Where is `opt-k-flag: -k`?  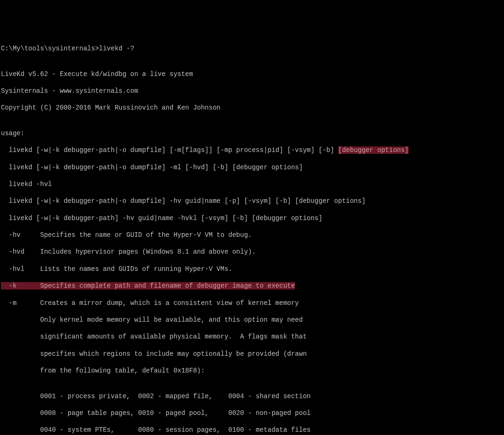 opt-k-flag: -k is located at coordinates (9, 286).